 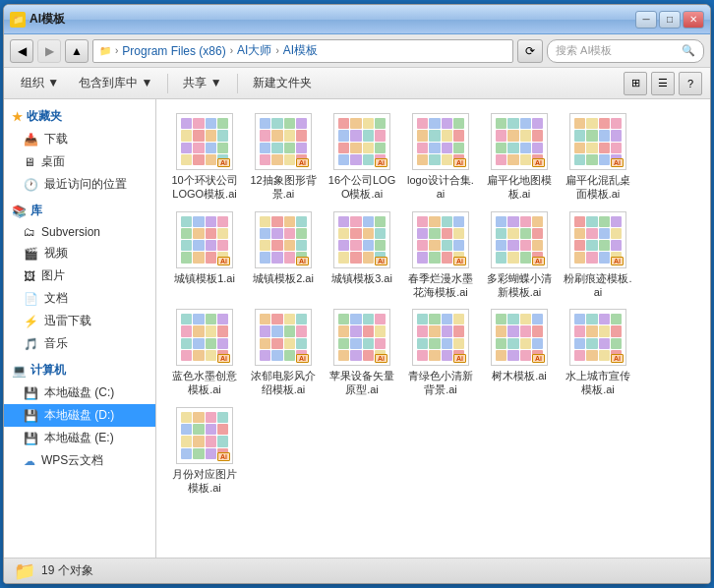 I want to click on organize-button: 组织 ▼, so click(x=39, y=84).